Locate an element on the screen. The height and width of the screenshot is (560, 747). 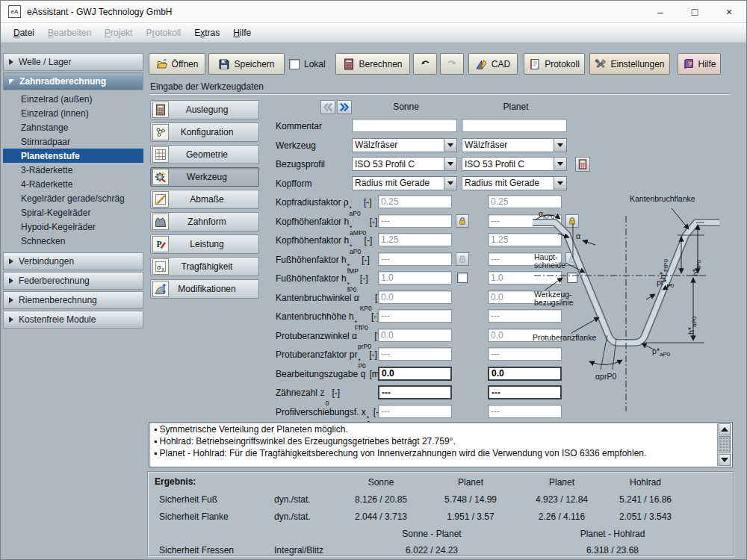
message-line: ▪ Hohlrad: Betriebseingriffswinkel des E… is located at coordinates (441, 441).